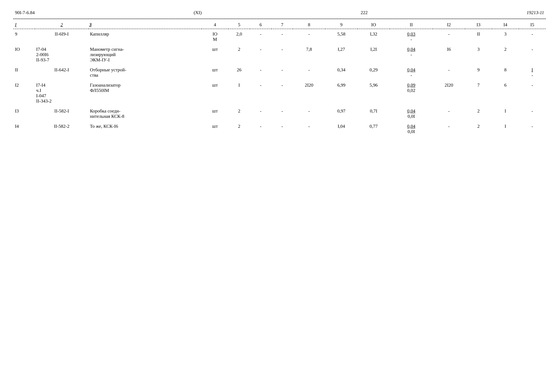  What do you see at coordinates (373, 25) in the screenshot?
I see `col-header-10: IO` at bounding box center [373, 25].